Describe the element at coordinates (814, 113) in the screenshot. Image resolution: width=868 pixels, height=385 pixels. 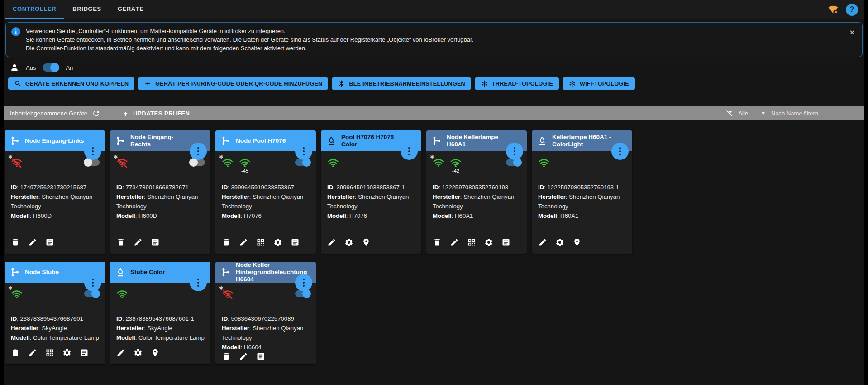
I see `name-filter-input` at that location.